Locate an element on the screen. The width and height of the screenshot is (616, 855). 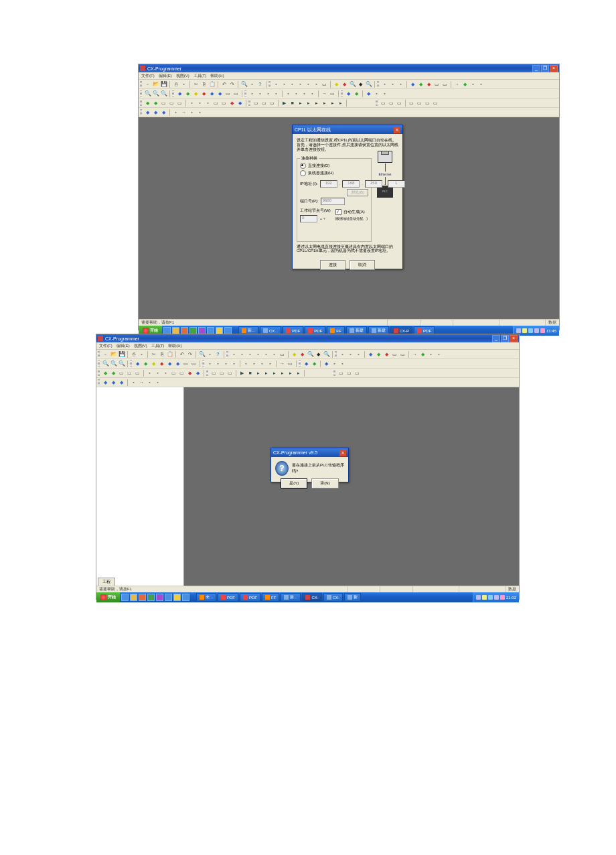
flag-icon is located at coordinates (319, 354).